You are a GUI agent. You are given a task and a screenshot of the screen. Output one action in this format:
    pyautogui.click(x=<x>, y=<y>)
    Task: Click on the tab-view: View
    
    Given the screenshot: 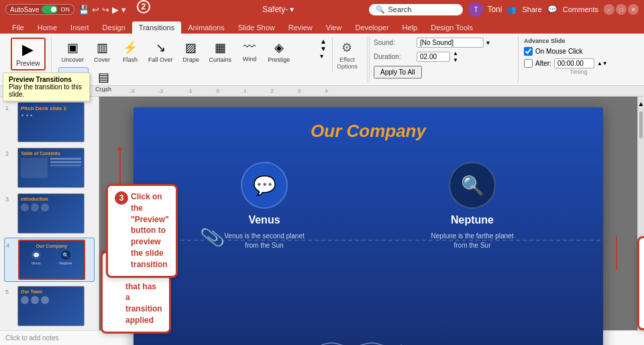 What is the action you would take?
    pyautogui.click(x=334, y=28)
    